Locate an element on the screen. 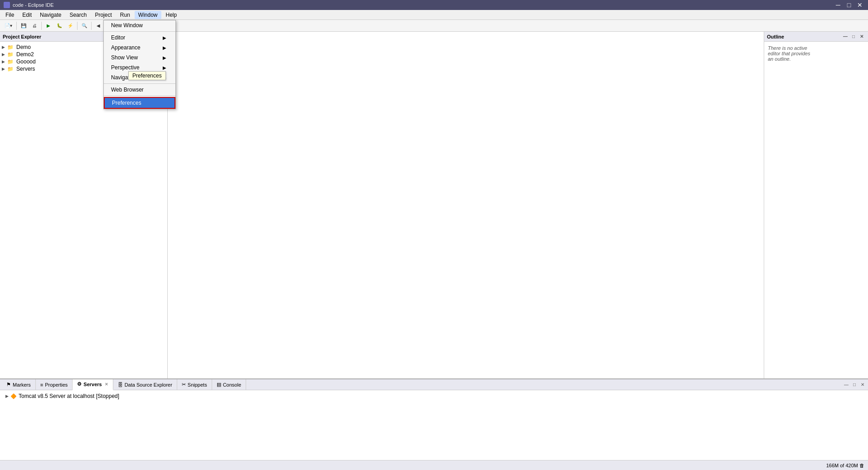 This screenshot has height=470, width=868. perspective-submenu-arrow: ▶ is located at coordinates (165, 68).